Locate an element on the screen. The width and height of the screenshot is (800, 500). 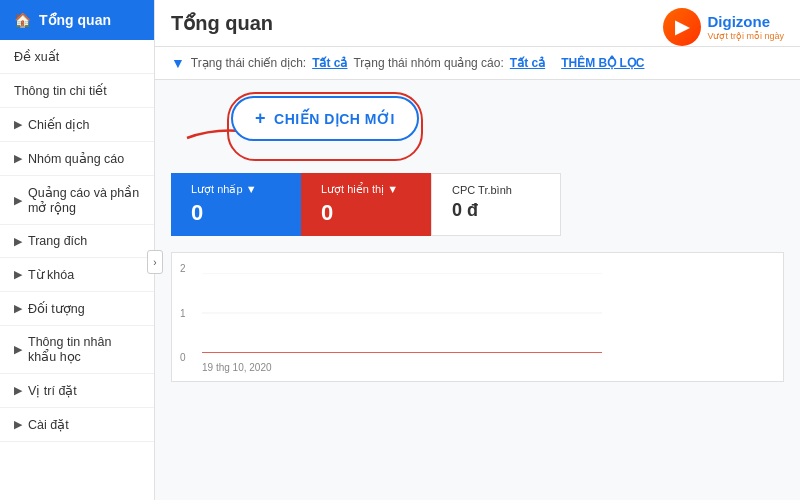
sidebar-item-vi-tri: ▶ Vị trí đặt is located at coordinates (77, 391).